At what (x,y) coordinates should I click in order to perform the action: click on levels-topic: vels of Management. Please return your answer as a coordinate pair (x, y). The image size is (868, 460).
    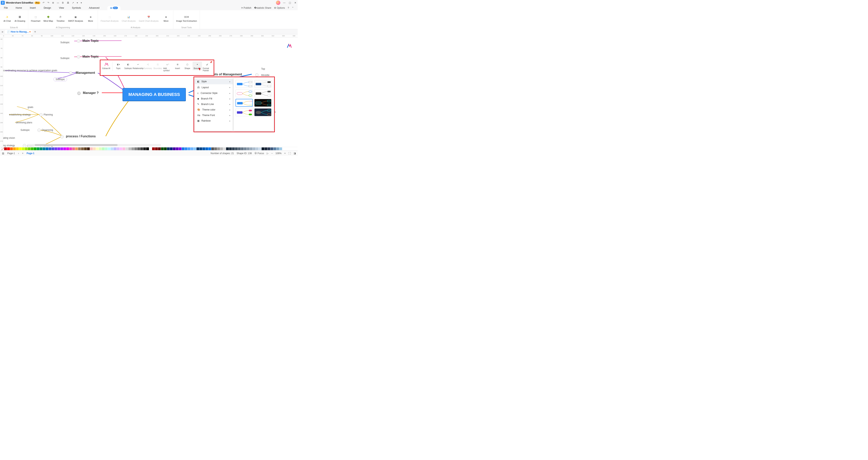
    Looking at the image, I should click on (227, 74).